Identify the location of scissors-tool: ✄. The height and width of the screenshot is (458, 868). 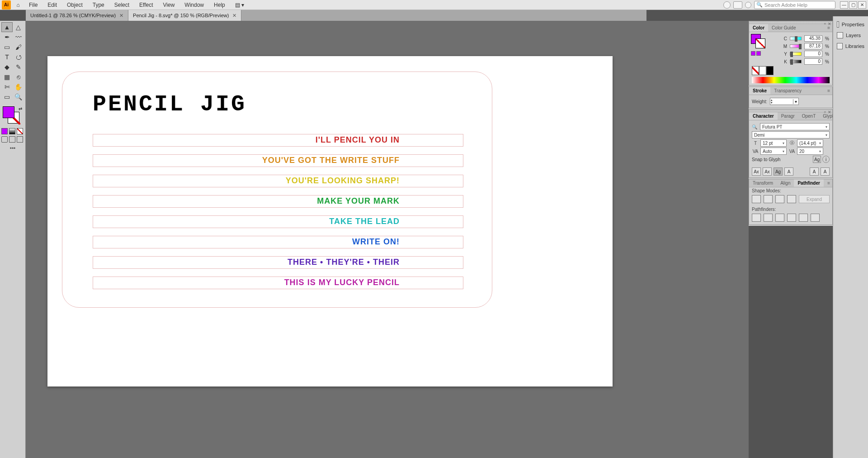
(7, 87).